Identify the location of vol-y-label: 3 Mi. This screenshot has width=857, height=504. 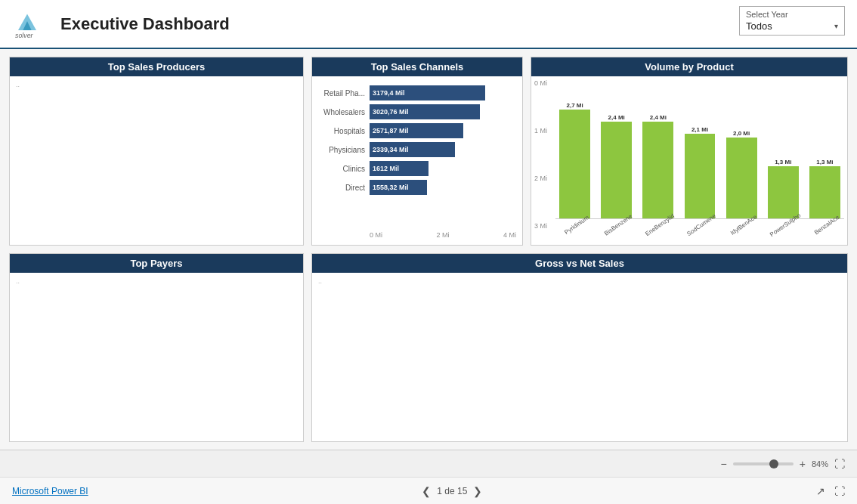
(545, 226).